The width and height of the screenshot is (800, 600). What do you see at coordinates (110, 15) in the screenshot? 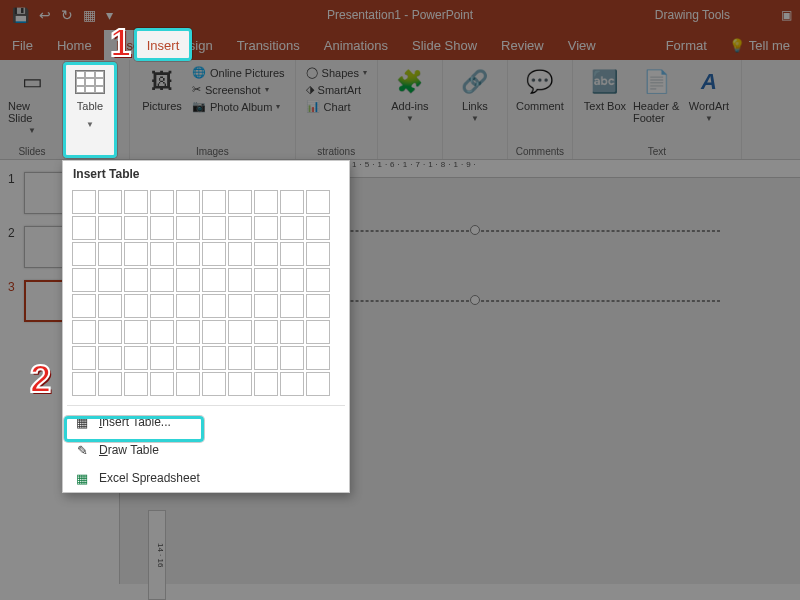
I see `qat-more-icon: ▾` at bounding box center [110, 15].